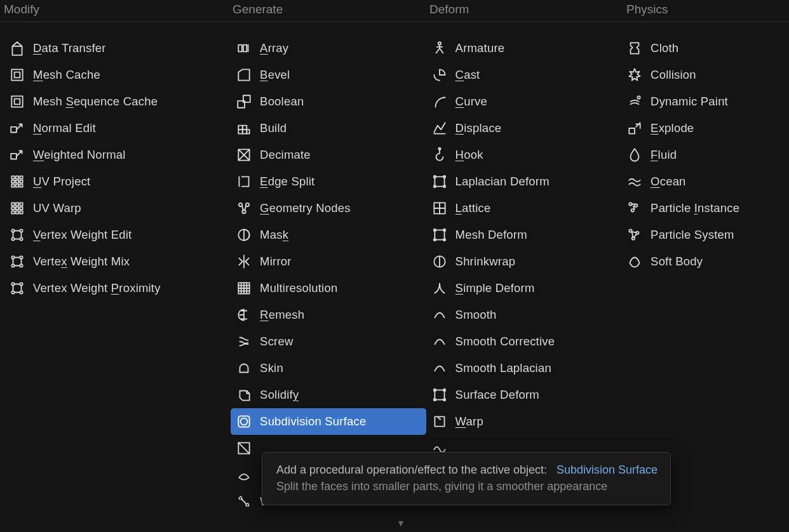 This screenshot has height=532, width=789. What do you see at coordinates (440, 395) in the screenshot?
I see `surface-deform-icon` at bounding box center [440, 395].